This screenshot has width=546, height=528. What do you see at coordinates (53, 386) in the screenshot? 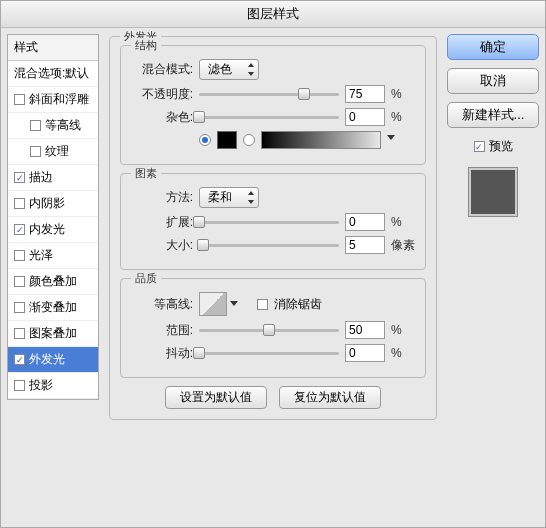
I see `sidebar-item-drop-shadow: 投影` at bounding box center [53, 386].